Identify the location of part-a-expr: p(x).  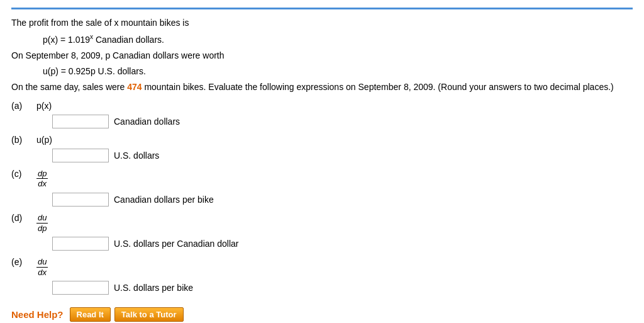
(44, 106).